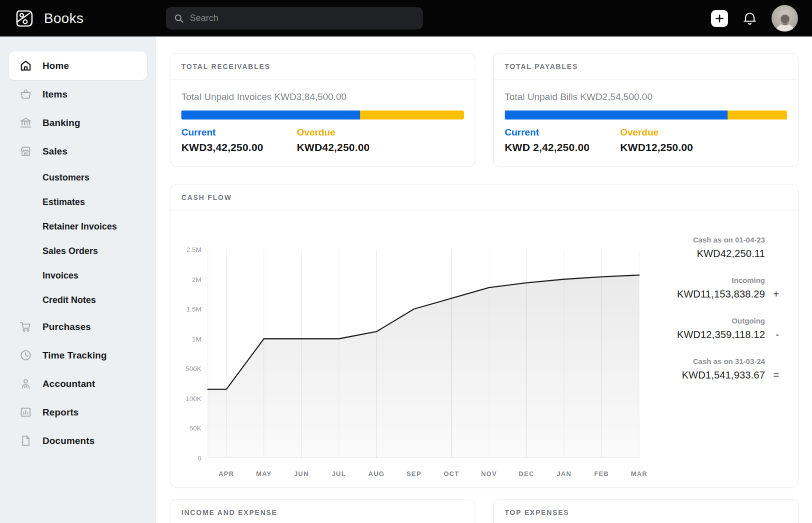  What do you see at coordinates (646, 110) in the screenshot?
I see `total-payables-card: TOTAL PAYABLES Total Unpaid Bills KWD2,5…` at bounding box center [646, 110].